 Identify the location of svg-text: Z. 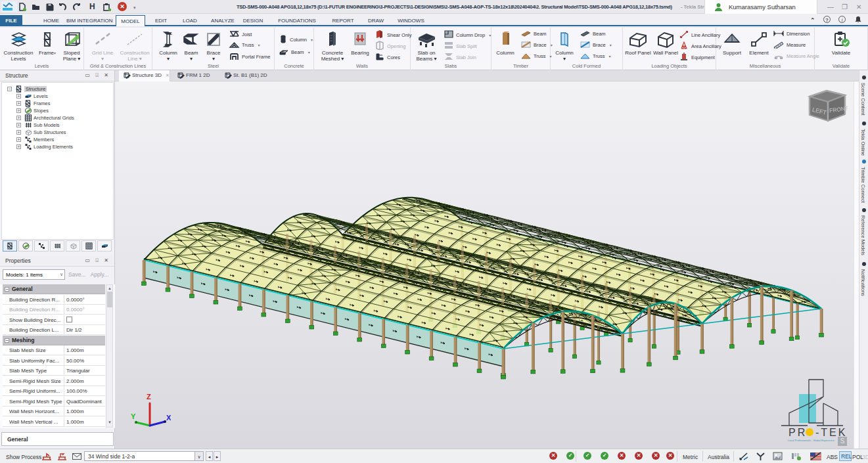
(148, 397).